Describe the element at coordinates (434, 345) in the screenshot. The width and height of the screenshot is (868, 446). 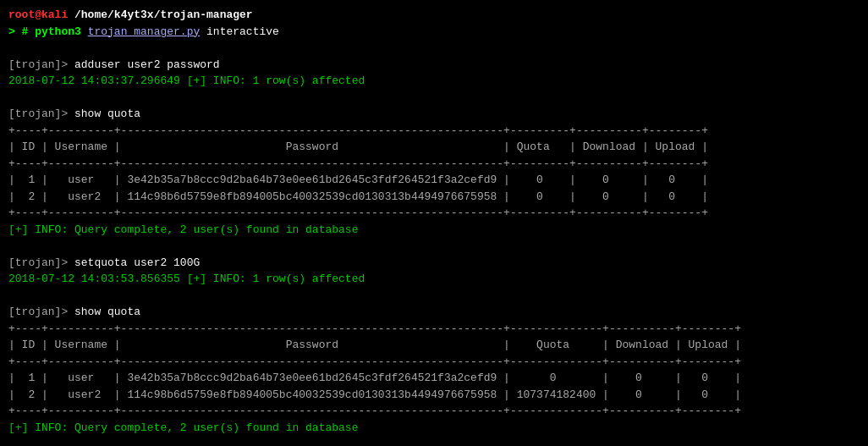
I see `table2-header: | ID | Username | Password | Quota | Dow…` at that location.